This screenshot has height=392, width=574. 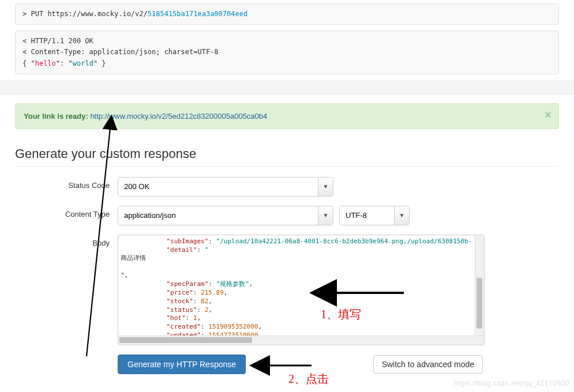 What do you see at coordinates (179, 116) in the screenshot?
I see `alert-link: http://www.mocky.io/v2/5ed212c83200005a0…` at bounding box center [179, 116].